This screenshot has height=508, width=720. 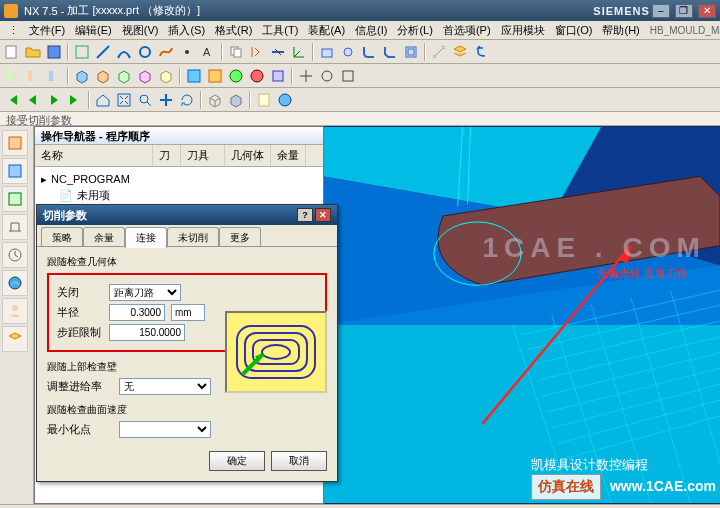 What do you see at coordinates (234, 30) in the screenshot?
I see `menu-format: 格式(R)` at bounding box center [234, 30].